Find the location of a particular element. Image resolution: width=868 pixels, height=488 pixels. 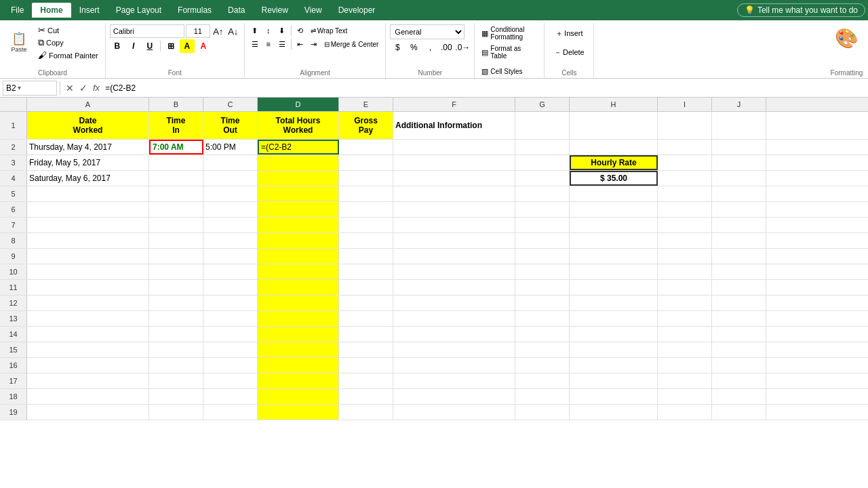

cell-G12 is located at coordinates (542, 303).